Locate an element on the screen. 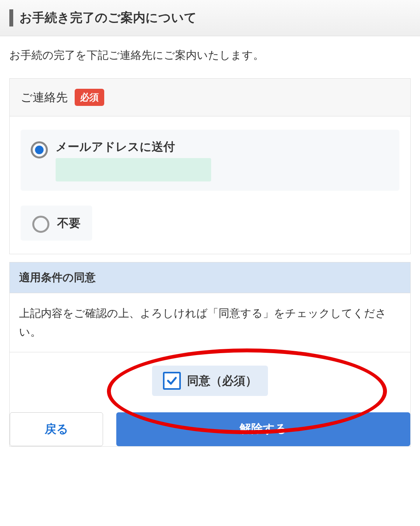 The height and width of the screenshot is (526, 420). email-value-display is located at coordinates (133, 170).